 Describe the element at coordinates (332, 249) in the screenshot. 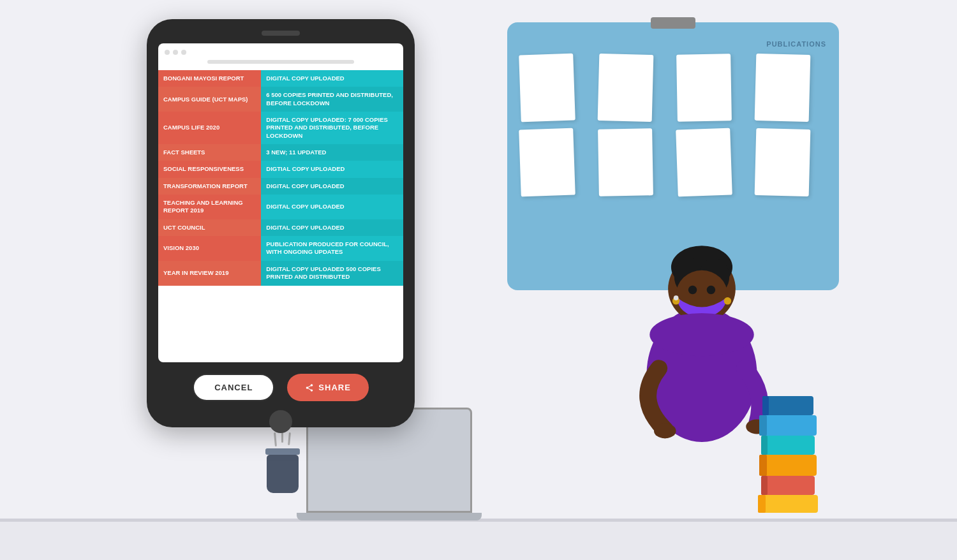

I see `publication-status: PUBLICATION PRODUCED FOR COUNCIL, WITH O…` at that location.